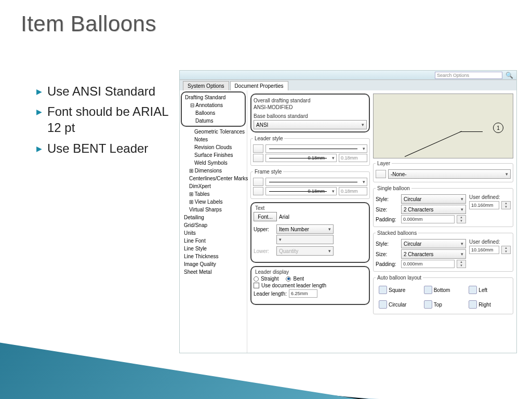 This screenshot has width=532, height=399. What do you see at coordinates (303, 294) in the screenshot?
I see `leader-length-input: 6.25mm` at bounding box center [303, 294].